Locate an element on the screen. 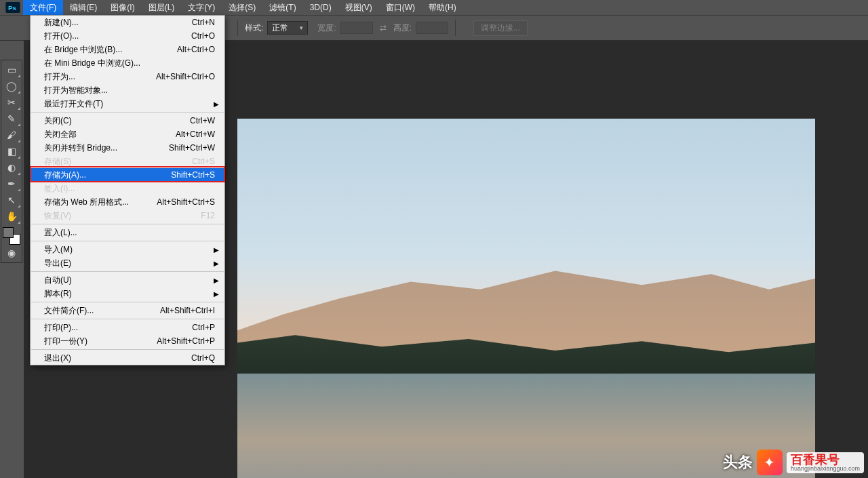  menu-view: 视图(V) is located at coordinates (359, 7).